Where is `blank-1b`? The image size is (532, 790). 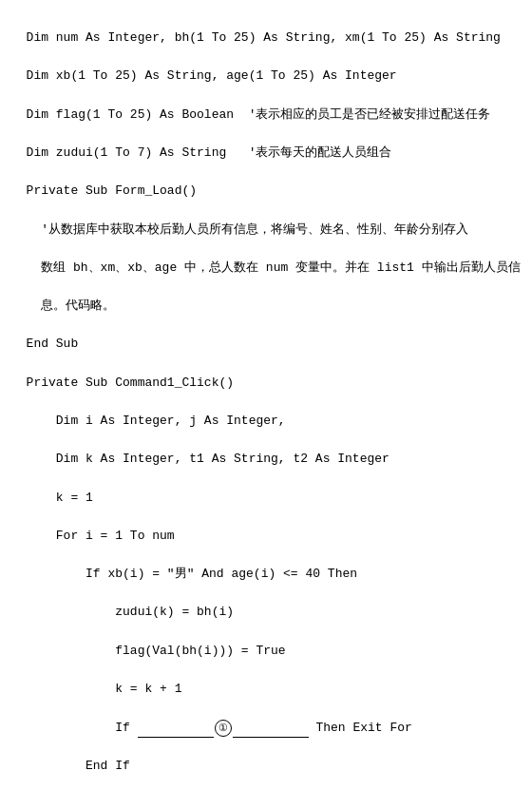 blank-1b is located at coordinates (271, 728).